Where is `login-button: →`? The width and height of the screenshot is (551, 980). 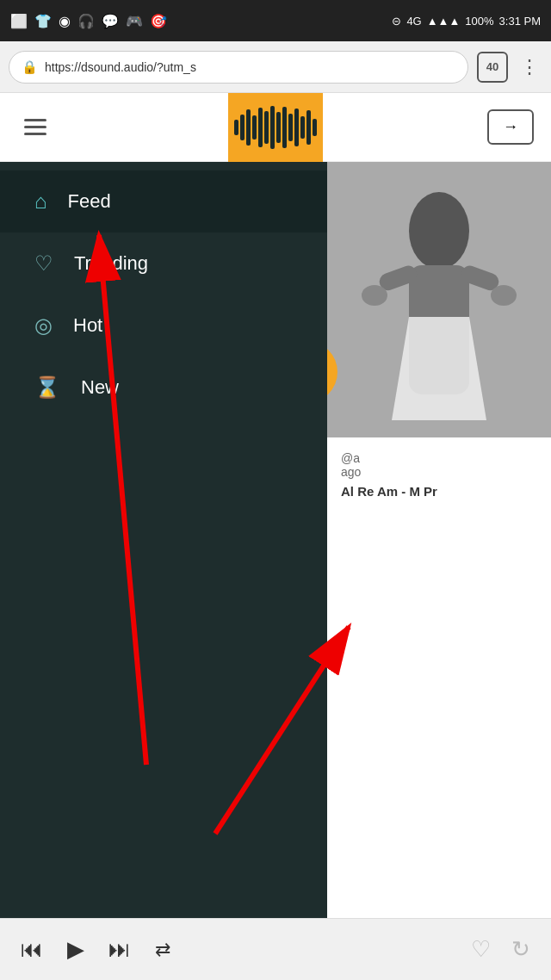
login-button: → is located at coordinates (511, 127).